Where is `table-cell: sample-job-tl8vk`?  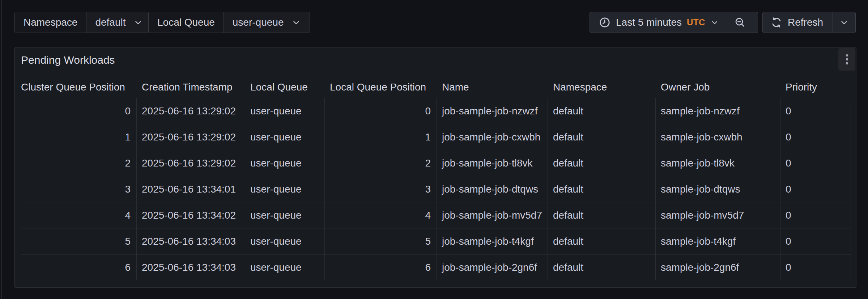 table-cell: sample-job-tl8vk is located at coordinates (718, 163).